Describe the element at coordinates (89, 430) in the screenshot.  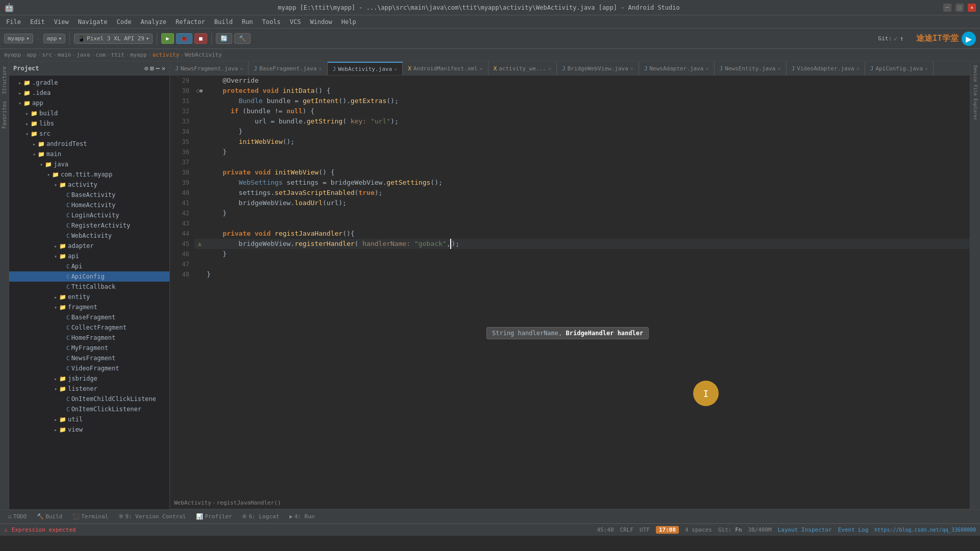
I see `tree-item-view: ▸ 📁 view` at that location.